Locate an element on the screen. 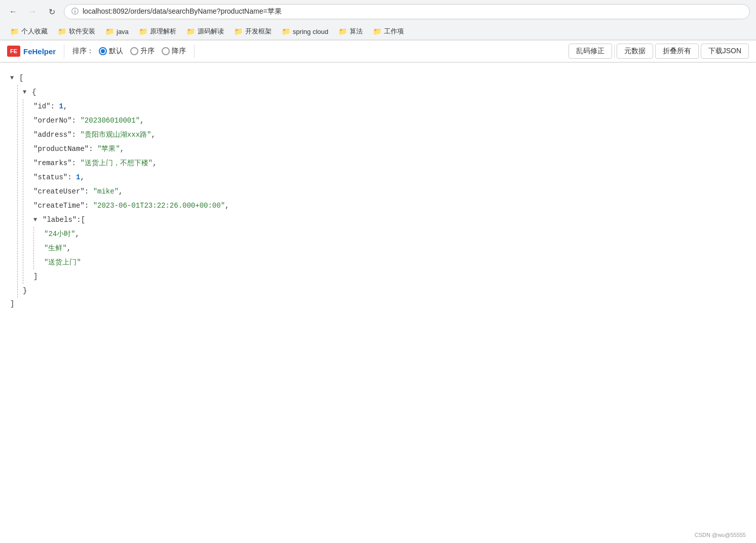 Image resolution: width=756 pixels, height=543 pixels. sort-desc-radio is located at coordinates (166, 51).